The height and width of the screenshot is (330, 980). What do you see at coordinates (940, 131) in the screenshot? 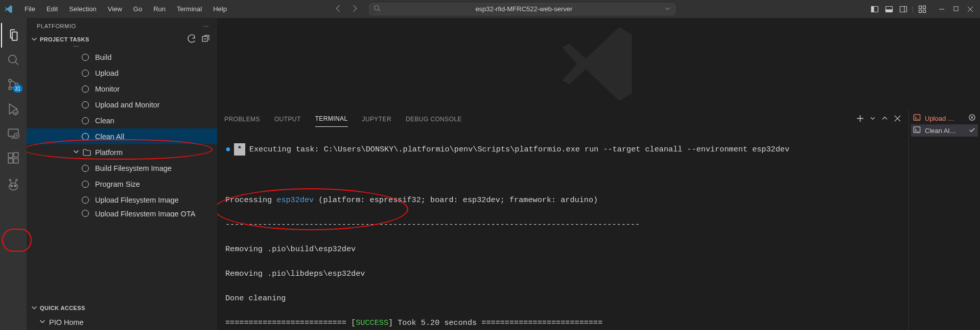
I see `terminal-item-label: Clean Al…` at bounding box center [940, 131].